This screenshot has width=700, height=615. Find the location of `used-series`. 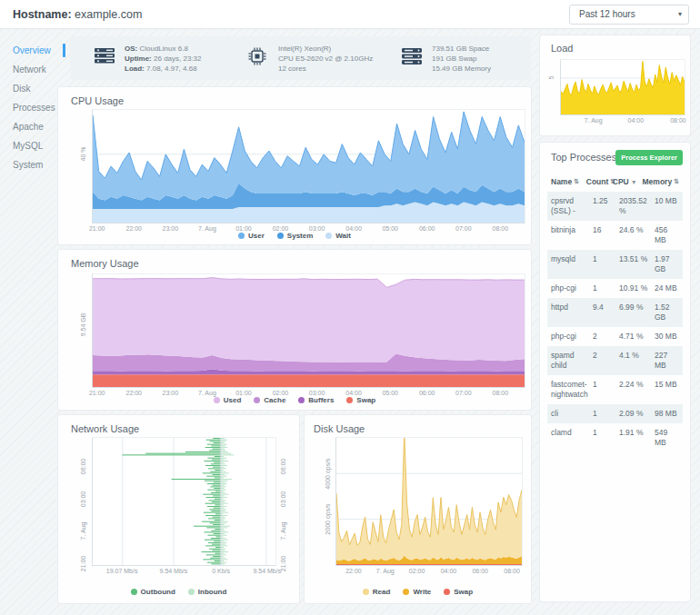

used-series is located at coordinates (309, 321).